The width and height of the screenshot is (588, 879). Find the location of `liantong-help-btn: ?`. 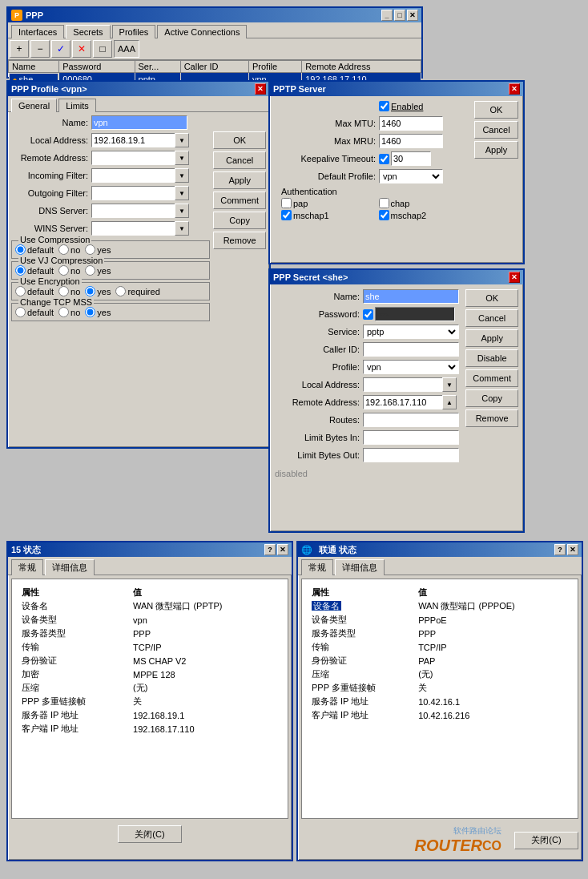

liantong-help-btn: ? is located at coordinates (560, 550).